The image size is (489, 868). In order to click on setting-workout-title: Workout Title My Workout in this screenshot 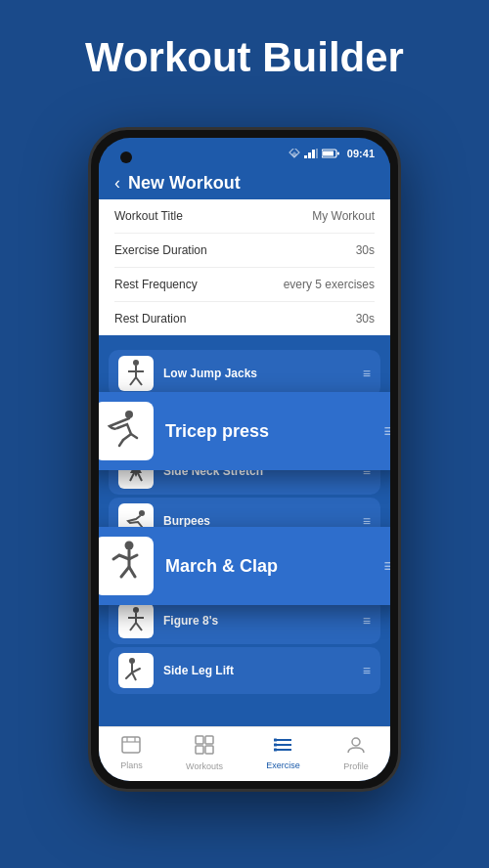, I will do `click(244, 217)`.